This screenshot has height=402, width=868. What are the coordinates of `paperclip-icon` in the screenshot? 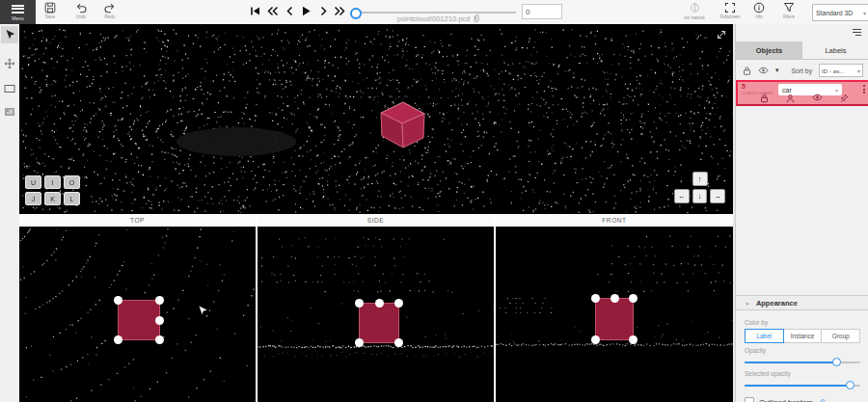 It's located at (476, 18).